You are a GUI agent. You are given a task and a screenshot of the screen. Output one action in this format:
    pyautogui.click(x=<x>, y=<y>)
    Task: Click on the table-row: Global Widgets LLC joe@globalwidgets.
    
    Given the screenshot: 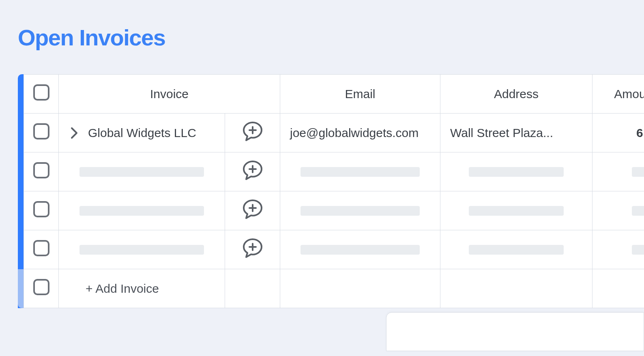 What is the action you would take?
    pyautogui.click(x=334, y=133)
    